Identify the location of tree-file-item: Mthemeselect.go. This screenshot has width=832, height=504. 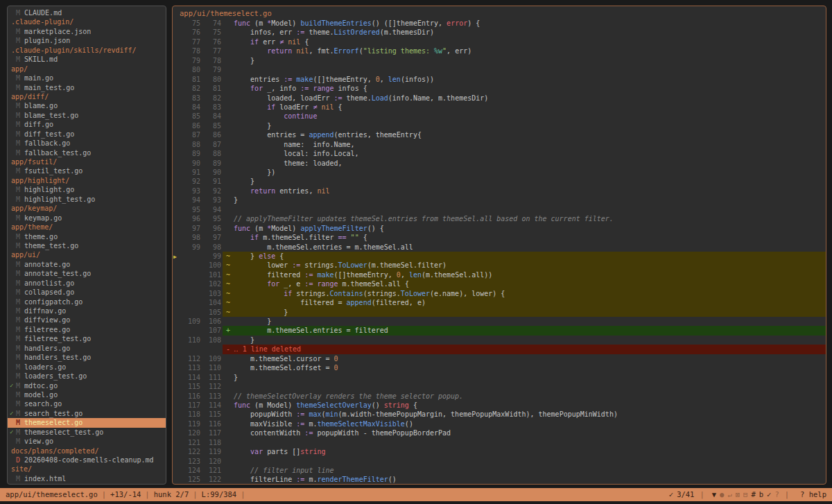
(87, 423).